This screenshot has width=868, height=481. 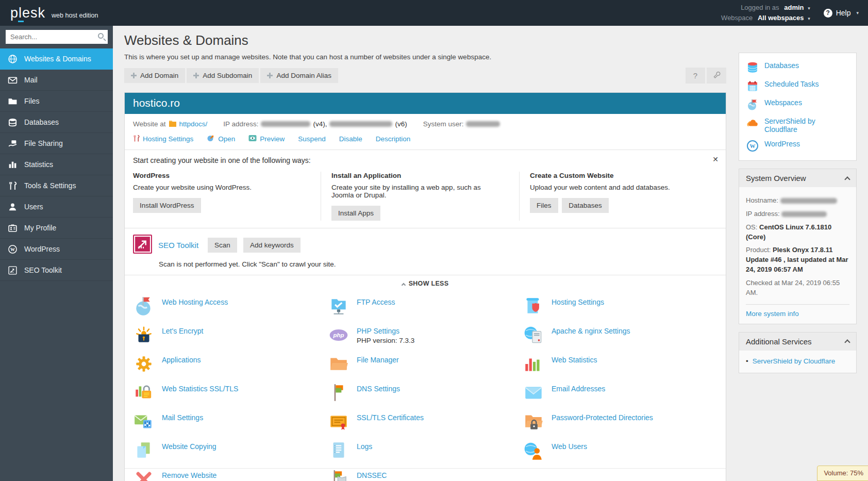 What do you see at coordinates (716, 75) in the screenshot?
I see `customize-button` at bounding box center [716, 75].